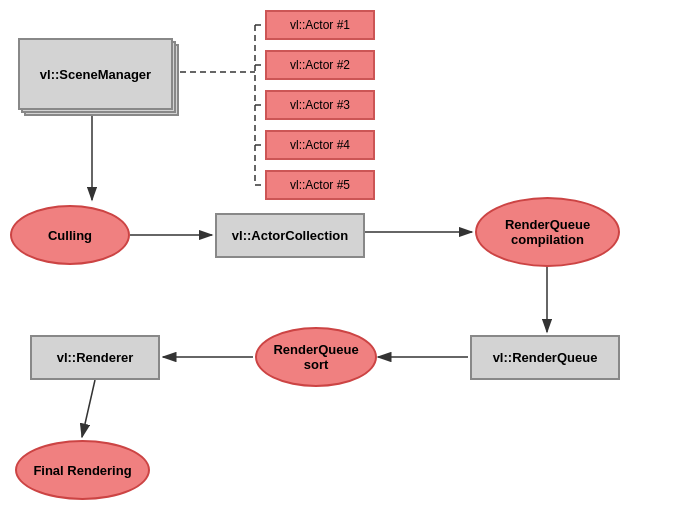 The height and width of the screenshot is (521, 693). I want to click on actor-1: vl::Actor #1, so click(320, 25).